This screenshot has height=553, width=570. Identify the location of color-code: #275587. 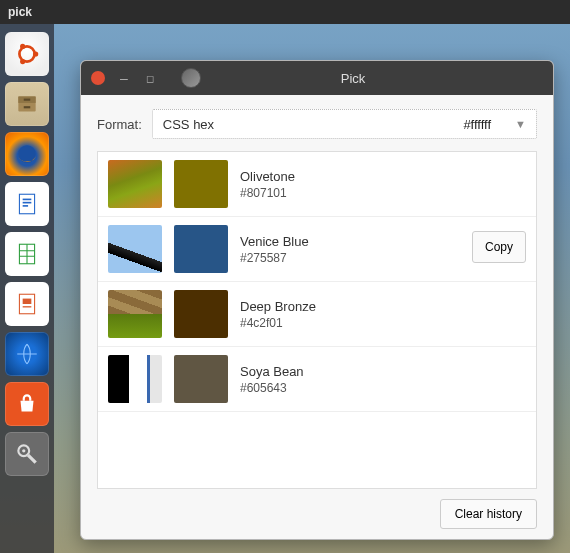
(274, 258).